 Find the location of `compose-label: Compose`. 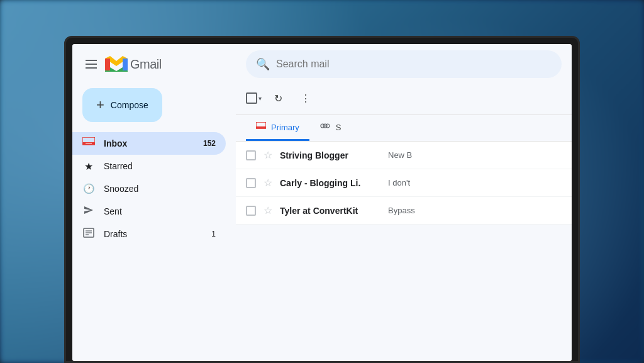

compose-label: Compose is located at coordinates (130, 105).